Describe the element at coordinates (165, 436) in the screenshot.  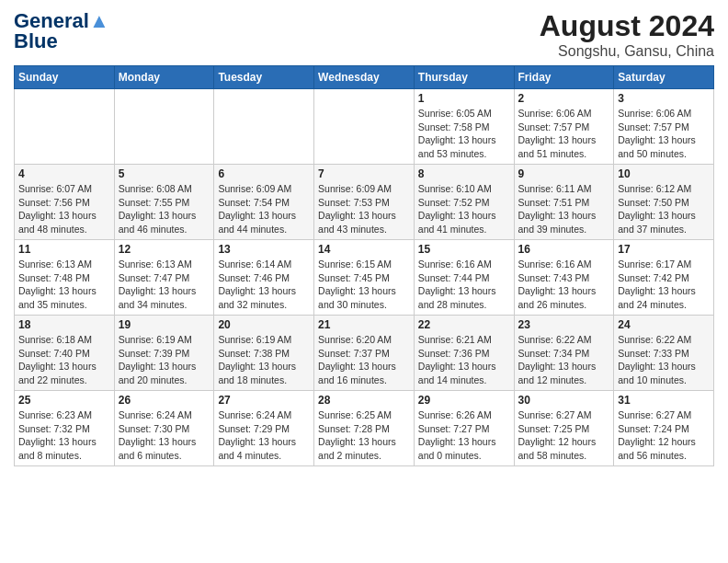
I see `day-info: Sunrise: 6:24 AM Sunset: 7:30 PM Dayligh…` at that location.